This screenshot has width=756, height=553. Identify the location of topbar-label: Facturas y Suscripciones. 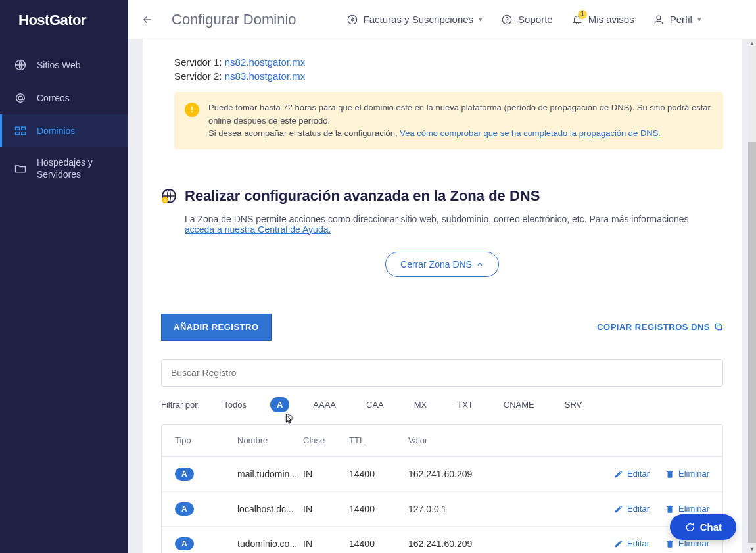
(419, 20).